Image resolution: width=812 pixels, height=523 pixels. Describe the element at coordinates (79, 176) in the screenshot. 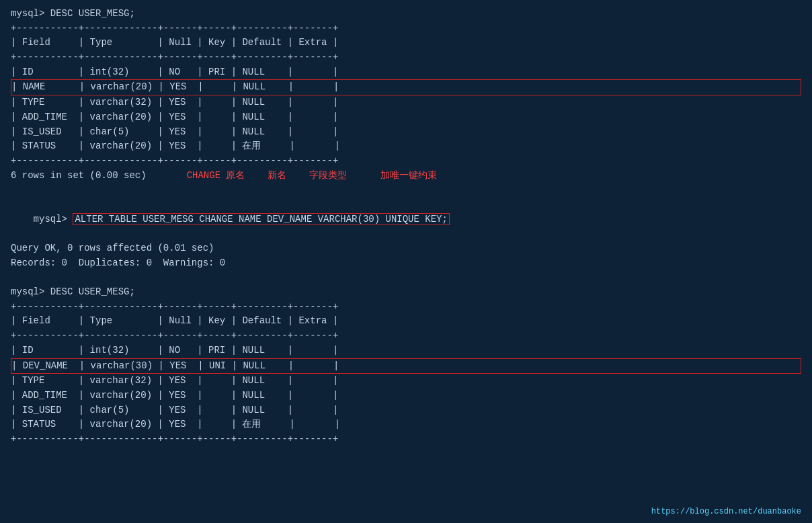

I see `rowcount-text: 6 rows in set (0.00 sec)` at that location.